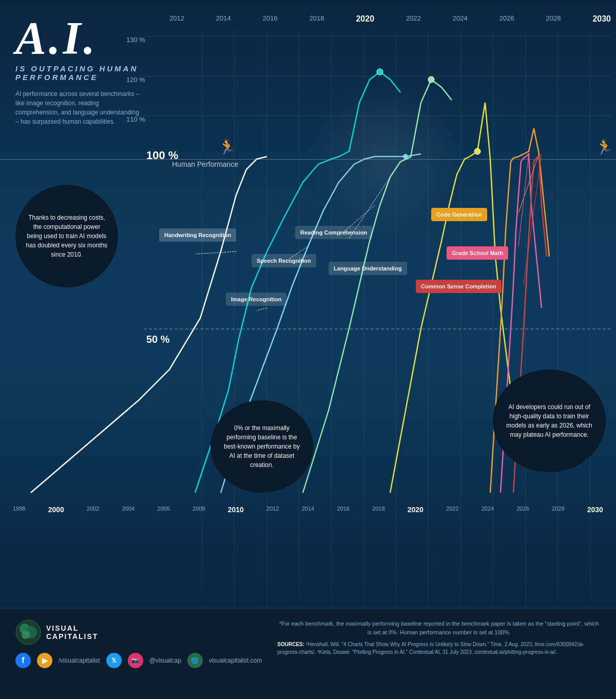 This screenshot has height=699, width=616. What do you see at coordinates (139, 661) in the screenshot?
I see `social-links: f ▶ /visualcapitalist 𝕏 📷 @visualcap 🌐 v…` at bounding box center [139, 661].